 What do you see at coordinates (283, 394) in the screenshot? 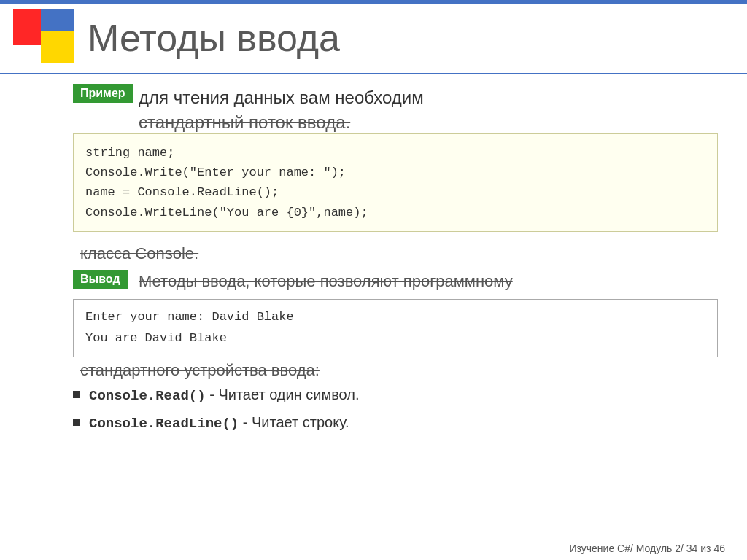
I see `bullet-1-desc: - Читает один символ.` at bounding box center [283, 394].